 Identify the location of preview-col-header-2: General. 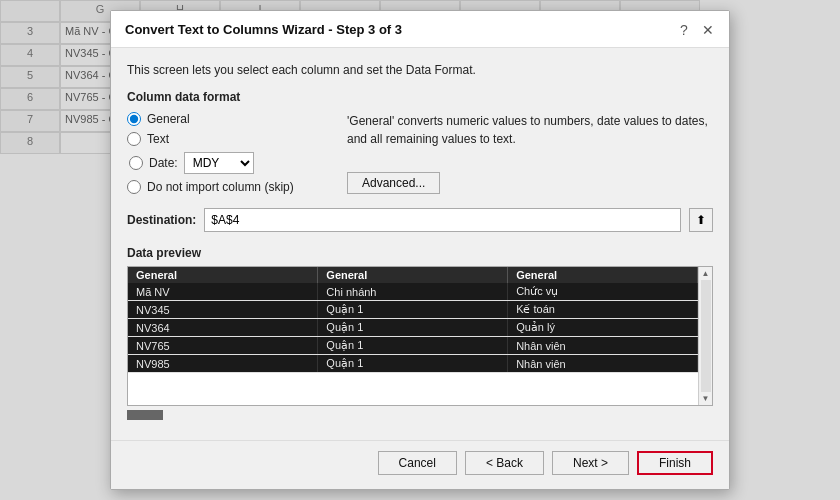
(603, 275).